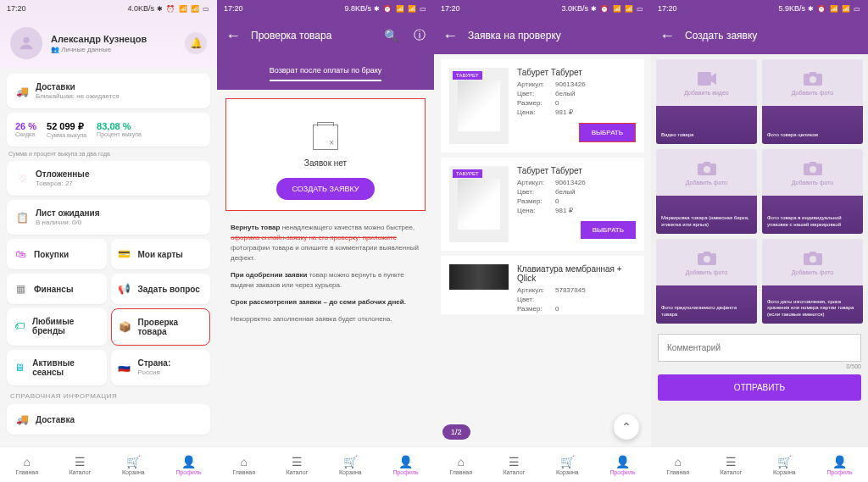 This screenshot has height=482, width=868. I want to click on avatar, so click(26, 43).